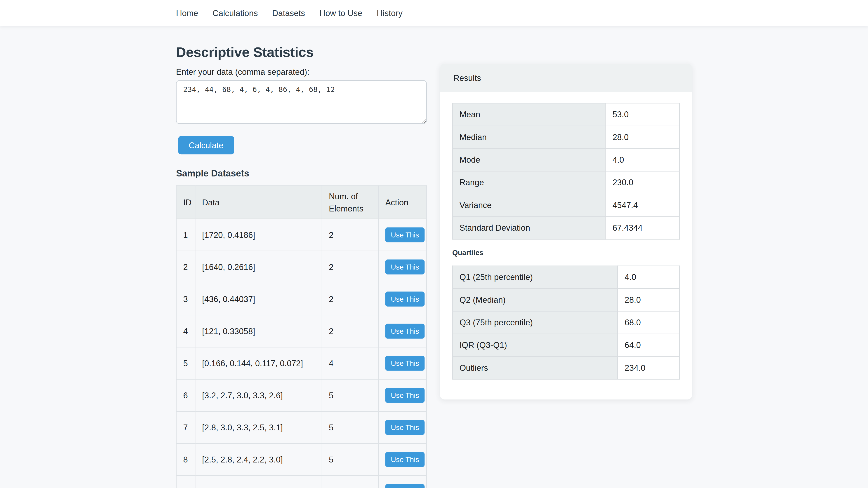  I want to click on nav-item-calculations: Calculations, so click(235, 13).